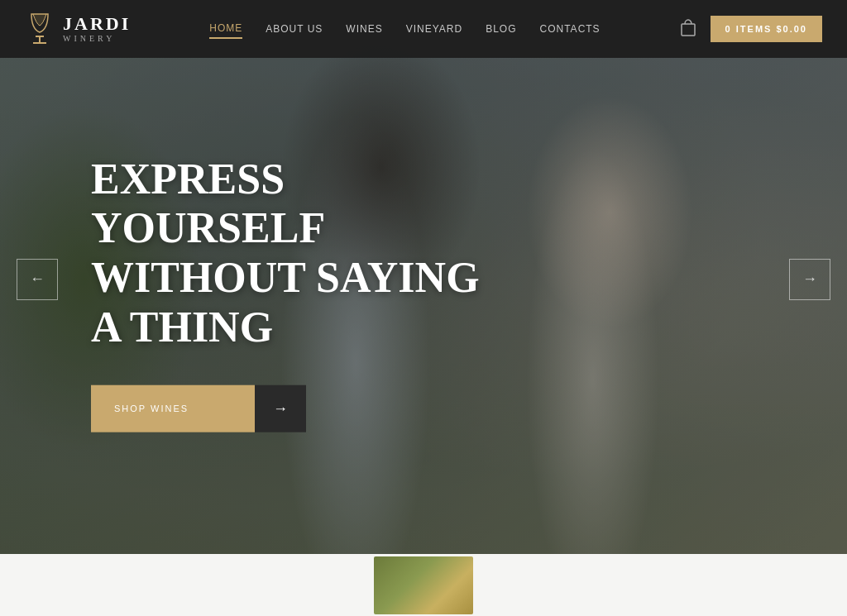 The width and height of the screenshot is (847, 616). I want to click on cart-button: 0 ITEMS $0.00, so click(766, 29).